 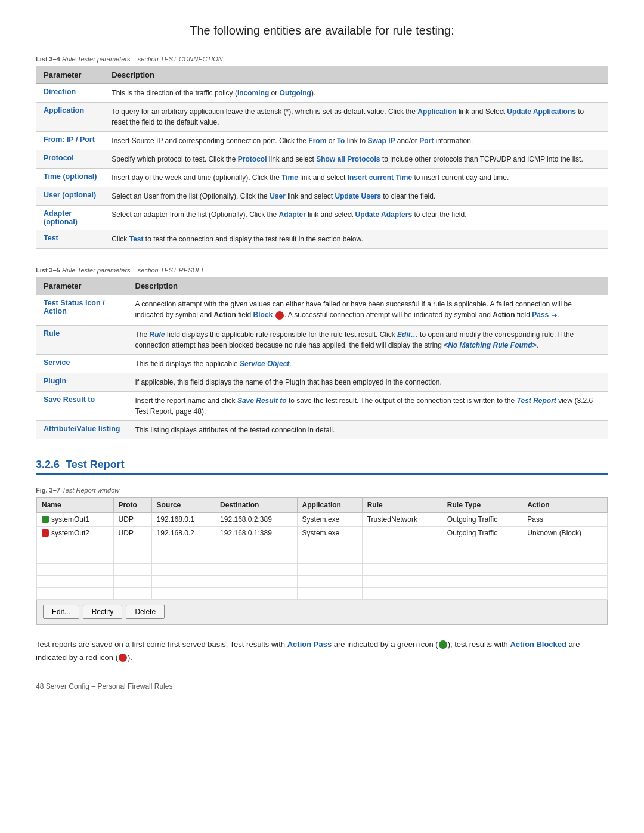 I want to click on delete-button: Delete, so click(x=145, y=612).